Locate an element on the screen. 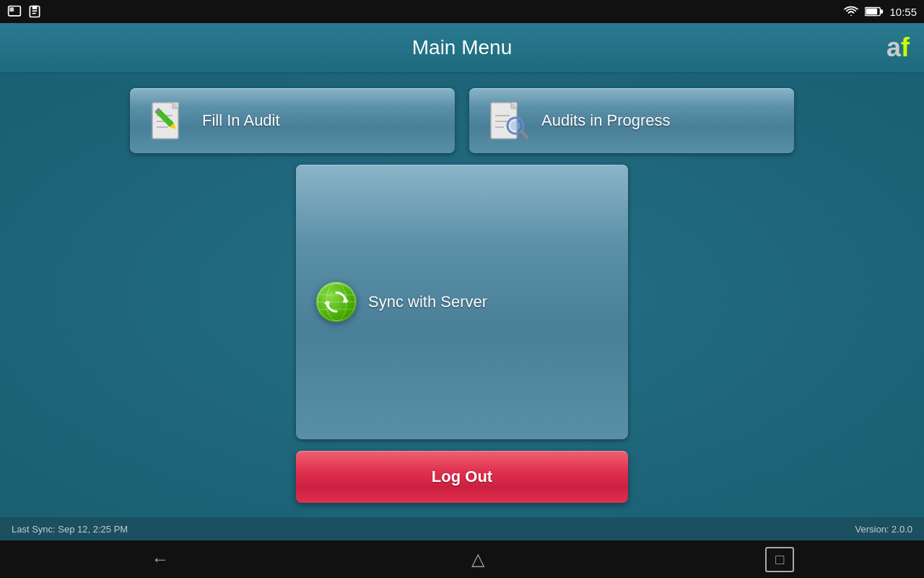 The width and height of the screenshot is (924, 578). nav-bar: ← △ □ is located at coordinates (462, 559).